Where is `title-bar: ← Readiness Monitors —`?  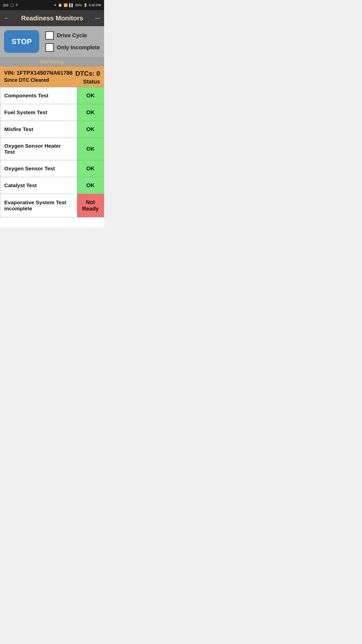
title-bar: ← Readiness Monitors — is located at coordinates (52, 18).